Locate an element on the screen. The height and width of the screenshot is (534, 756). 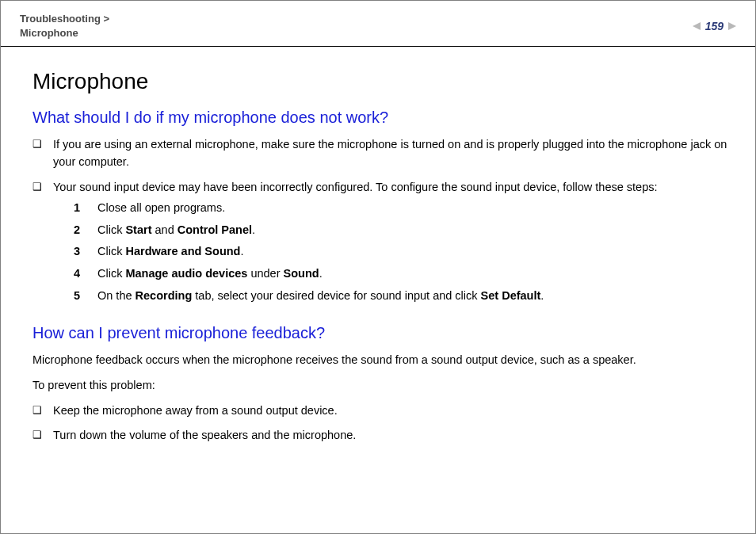
step-item: 5 On the Recording tab, select your desi… is located at coordinates (403, 296).